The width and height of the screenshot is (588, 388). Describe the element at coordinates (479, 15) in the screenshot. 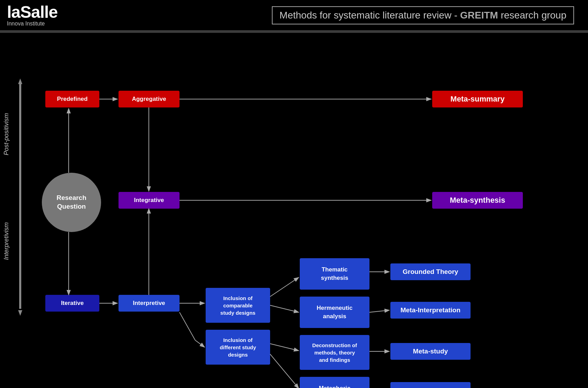

I see `header-title-bold: GREITM` at that location.